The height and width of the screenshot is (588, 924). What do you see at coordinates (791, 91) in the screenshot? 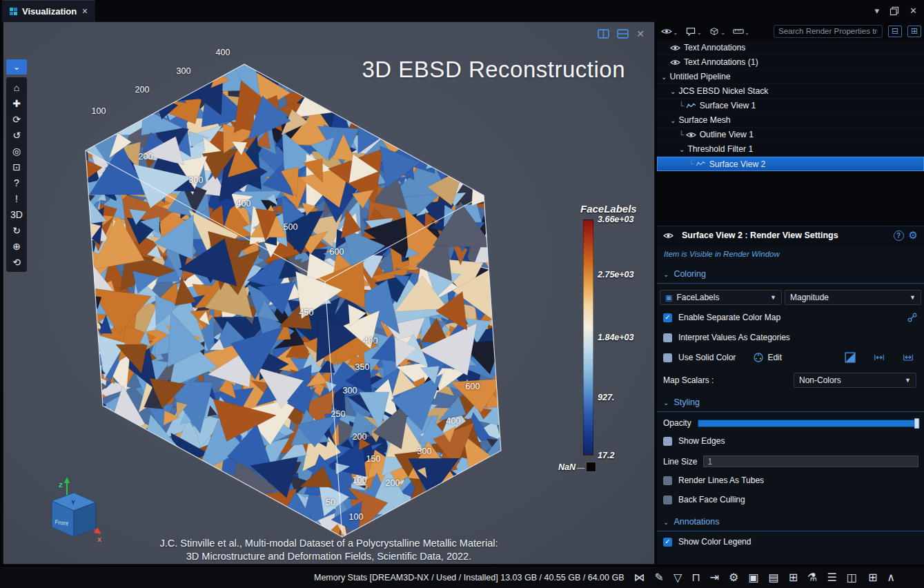
I see `tree-item-jcs-ebsd-nickel-stack: ⌄JCS EBSD Nickel Stack` at bounding box center [791, 91].